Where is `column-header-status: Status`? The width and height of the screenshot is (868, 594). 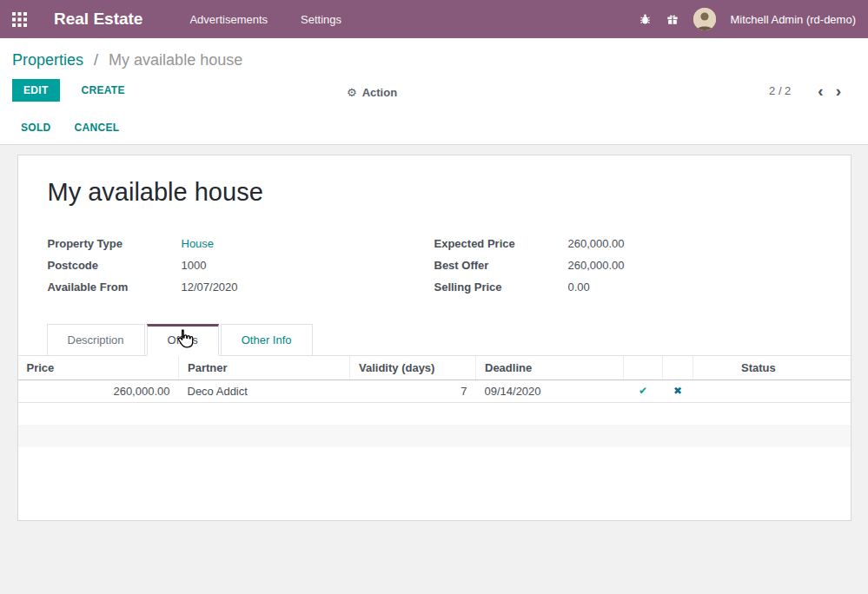 column-header-status: Status is located at coordinates (772, 368).